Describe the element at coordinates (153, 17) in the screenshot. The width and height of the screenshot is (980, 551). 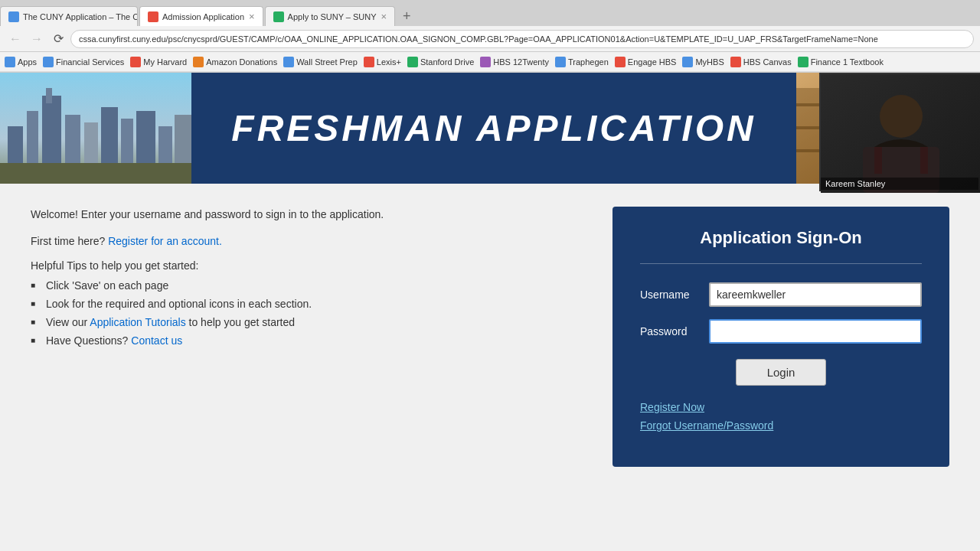
I see `tab-2-favicon` at that location.